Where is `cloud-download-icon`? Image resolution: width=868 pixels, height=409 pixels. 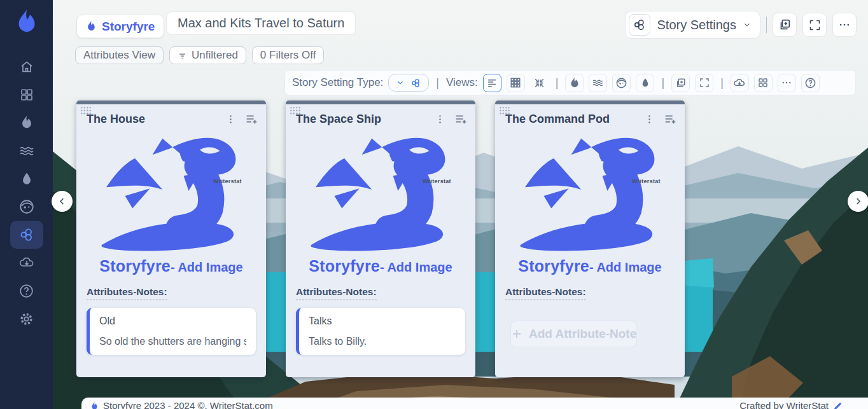 cloud-download-icon is located at coordinates (27, 263).